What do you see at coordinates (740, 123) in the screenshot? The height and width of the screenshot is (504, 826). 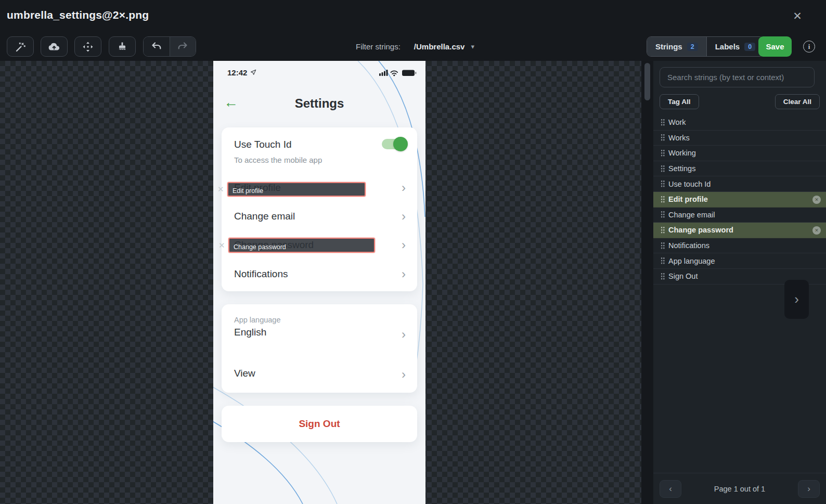 I see `string-list-item: Work` at bounding box center [740, 123].